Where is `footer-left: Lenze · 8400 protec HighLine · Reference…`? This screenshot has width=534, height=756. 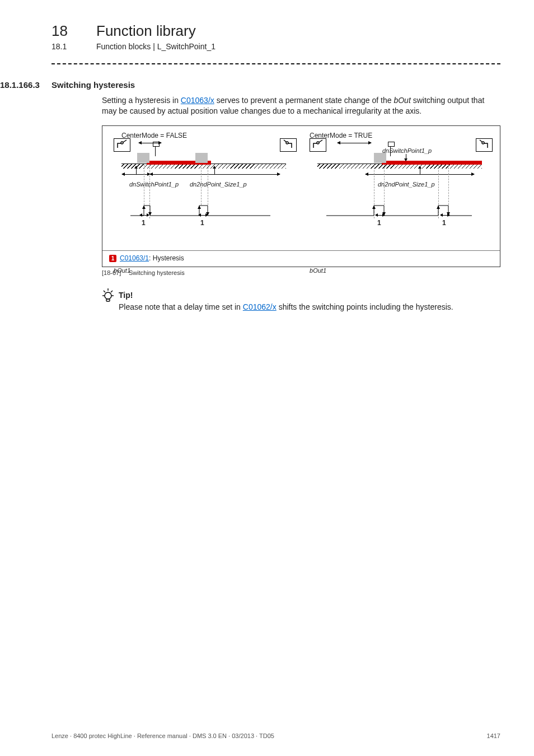 footer-left: Lenze · 8400 protec HighLine · Reference… is located at coordinates (163, 736).